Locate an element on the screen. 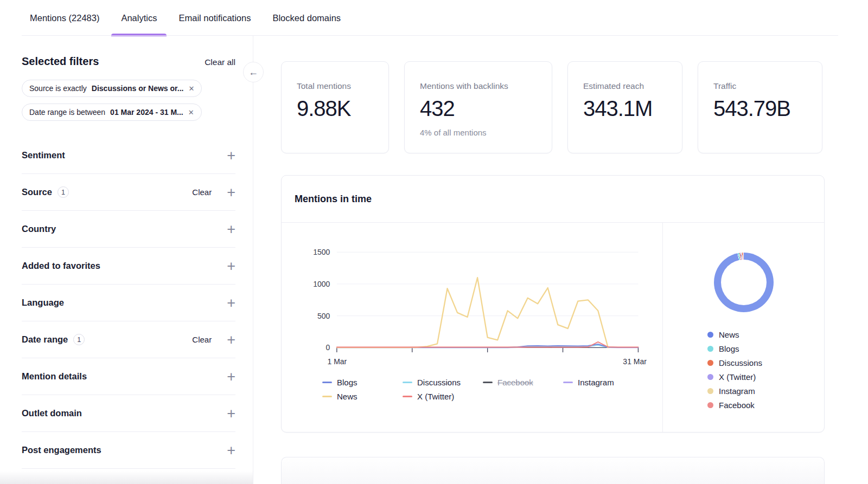 This screenshot has height=484, width=868. donut-legend: NewsBlogsDiscussionsX (Twitter)Instagram… is located at coordinates (766, 370).